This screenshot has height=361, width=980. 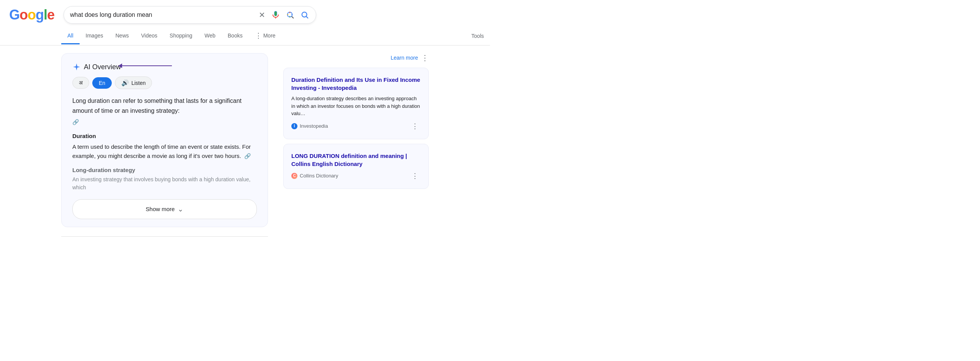 I want to click on tools-button: Tools, so click(x=478, y=36).